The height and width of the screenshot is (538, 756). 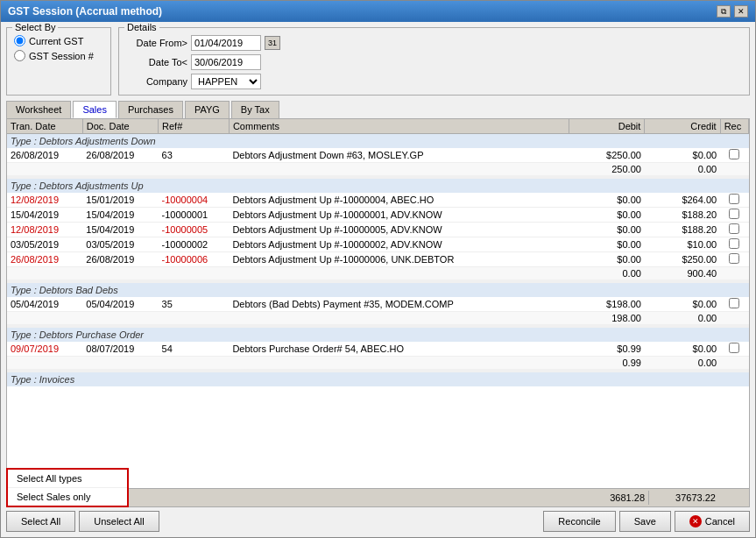 I want to click on tab-payg: PAYG, so click(x=207, y=110).